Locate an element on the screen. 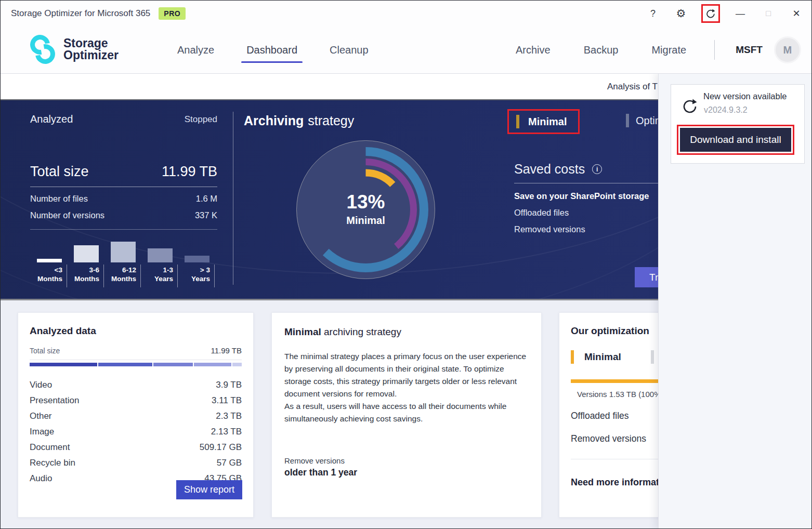 This screenshot has height=529, width=812. pro-badge: PRO is located at coordinates (172, 14).